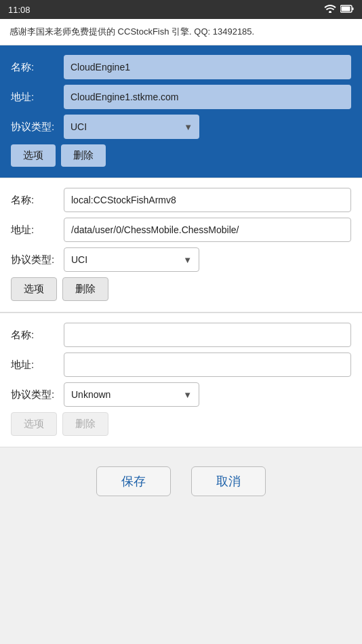 The height and width of the screenshot is (644, 362). Describe the element at coordinates (187, 395) in the screenshot. I see `chevron-down-icon-3: ▼` at that location.